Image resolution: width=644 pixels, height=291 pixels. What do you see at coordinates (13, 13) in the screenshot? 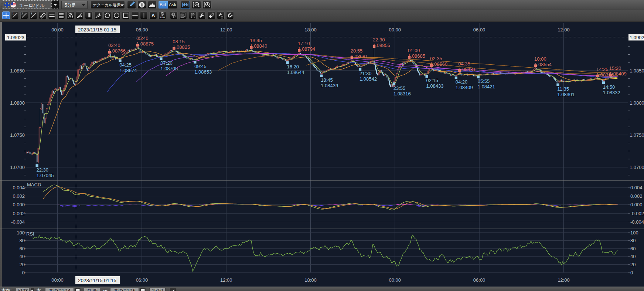
I see `svg-text: 1` at bounding box center [13, 13].